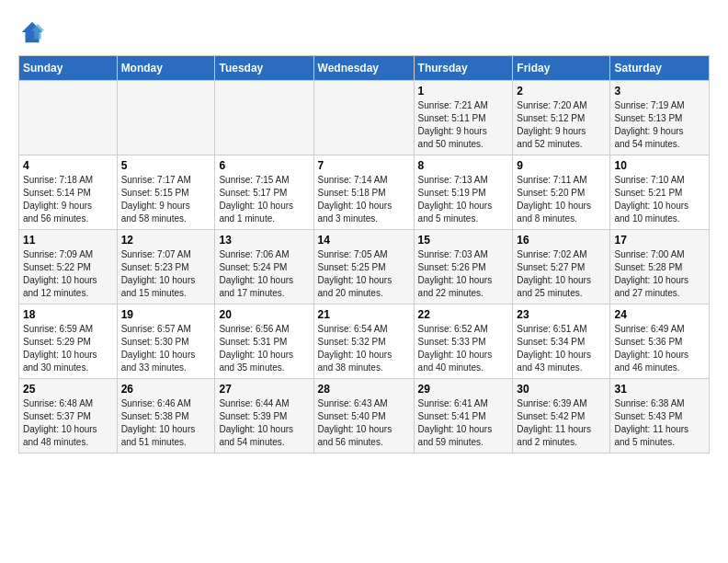  I want to click on logo-icon, so click(32, 32).